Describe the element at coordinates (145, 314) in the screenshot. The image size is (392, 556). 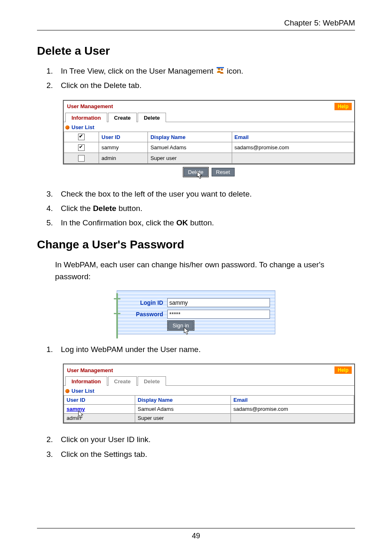
I see `password-label: Password` at that location.